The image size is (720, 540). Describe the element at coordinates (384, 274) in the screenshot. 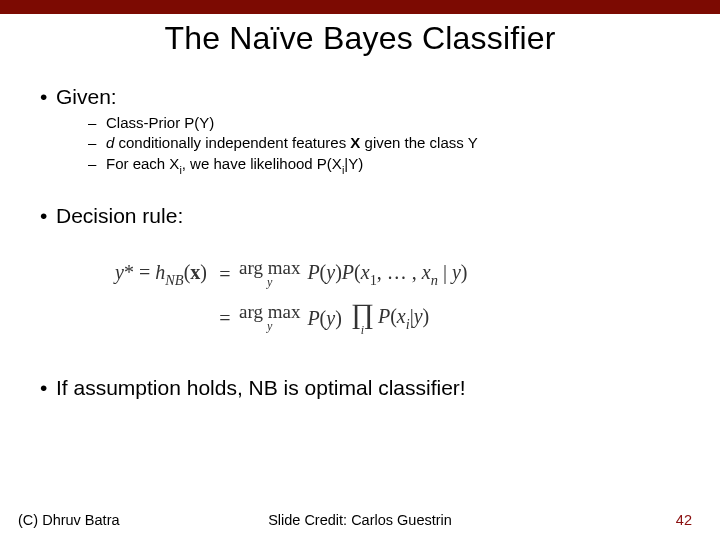

I see `eq-rhs-1-body: P(y)P(x1, … , xn | y)` at that location.